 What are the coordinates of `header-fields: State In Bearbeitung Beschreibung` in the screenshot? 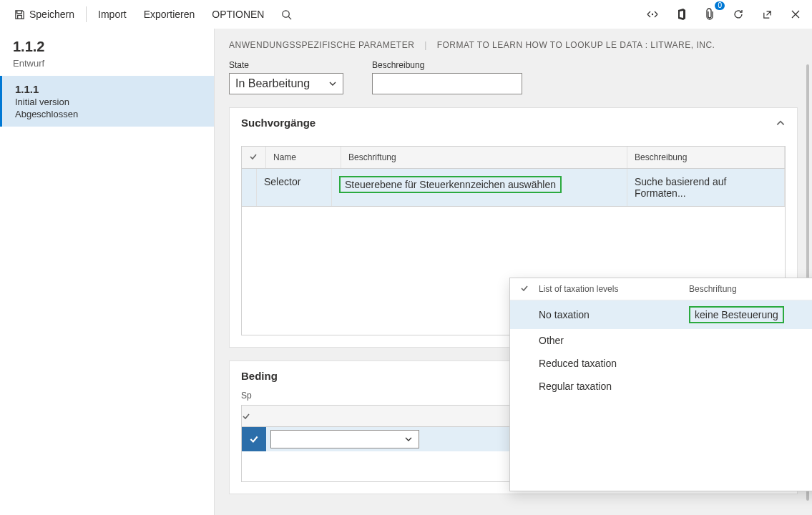 It's located at (514, 77).